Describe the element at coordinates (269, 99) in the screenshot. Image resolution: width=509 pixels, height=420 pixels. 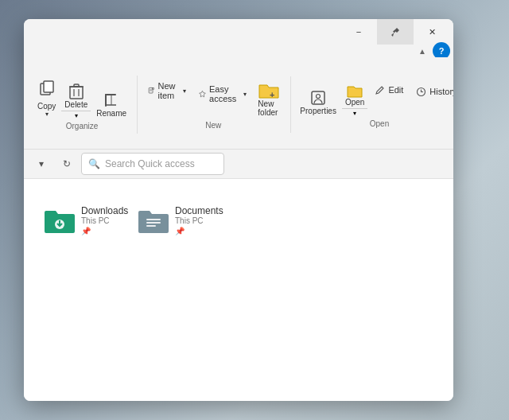
I see `new-folder-button: + New folder` at that location.